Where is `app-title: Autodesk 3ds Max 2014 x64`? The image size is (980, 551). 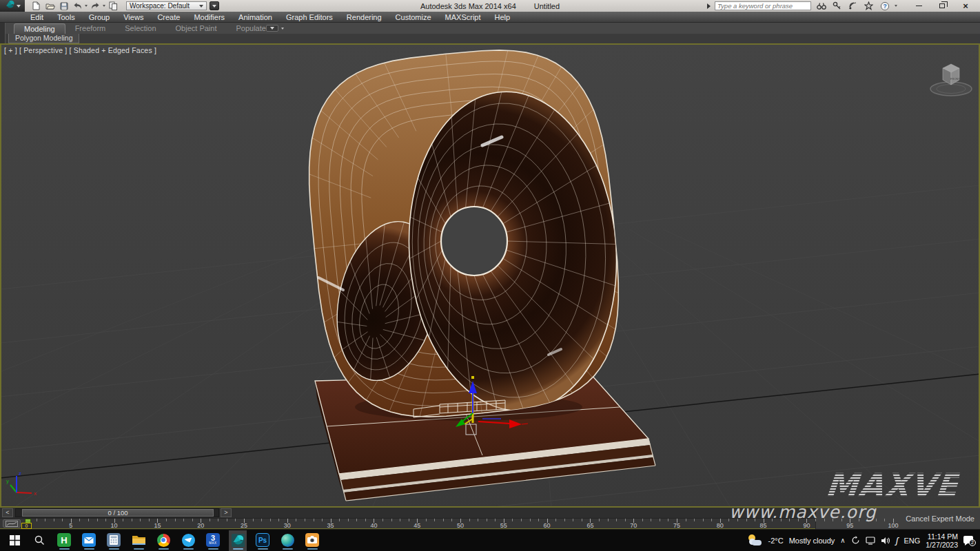
app-title: Autodesk 3ds Max 2014 x64 is located at coordinates (469, 6).